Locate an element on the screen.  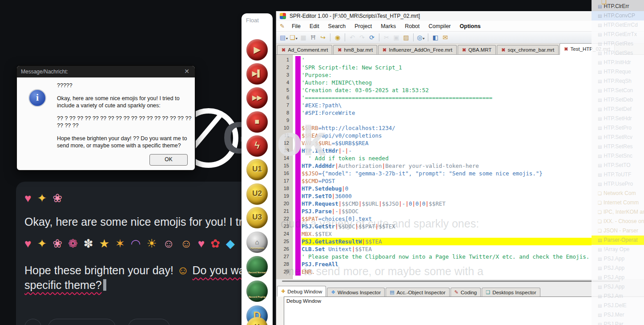
command-item: ▤HTP.UsePro is located at coordinates (618, 184).